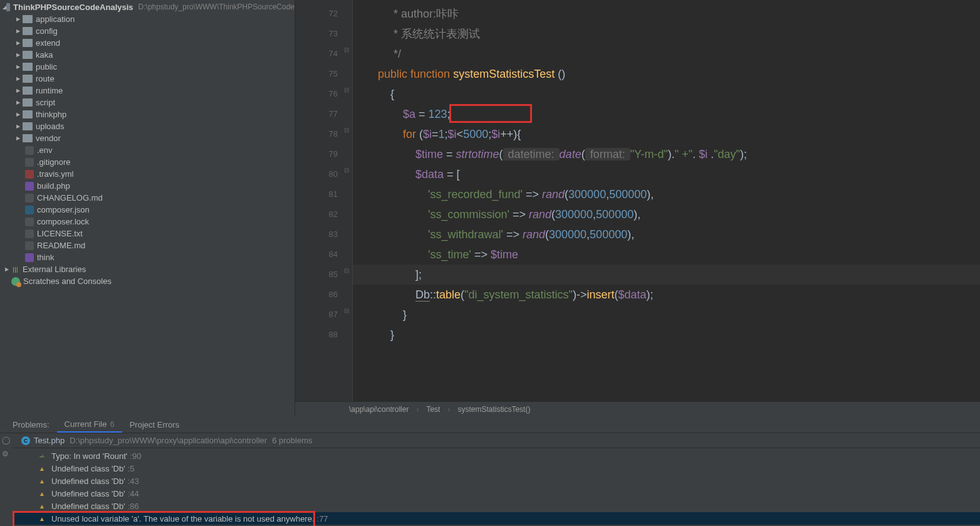 This screenshot has height=526, width=980. I want to click on line-number: 74, so click(316, 54).